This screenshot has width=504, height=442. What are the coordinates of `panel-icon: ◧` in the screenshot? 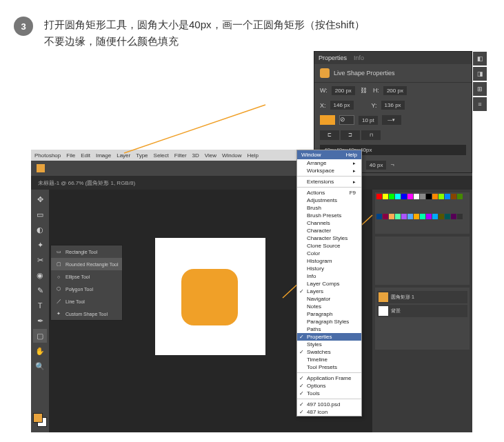 It's located at (480, 59).